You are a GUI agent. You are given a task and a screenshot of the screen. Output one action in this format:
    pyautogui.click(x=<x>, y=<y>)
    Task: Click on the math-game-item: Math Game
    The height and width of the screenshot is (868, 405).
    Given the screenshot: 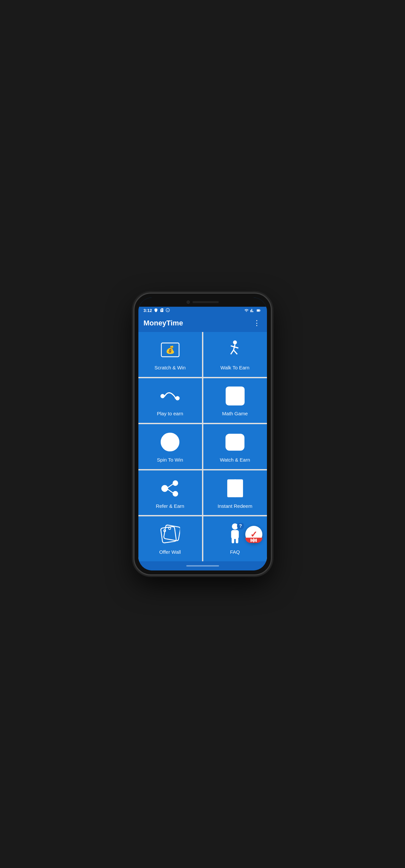 What is the action you would take?
    pyautogui.click(x=235, y=401)
    